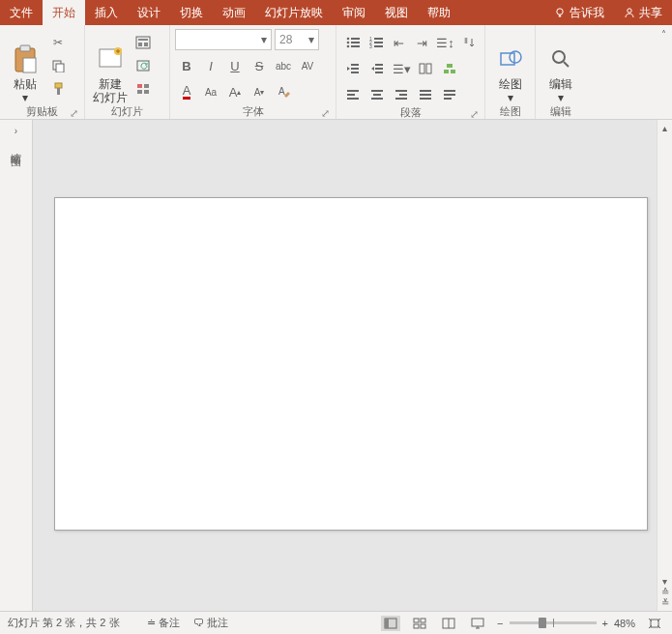 The height and width of the screenshot is (634, 672). Describe the element at coordinates (143, 43) in the screenshot. I see `layout-button` at that location.